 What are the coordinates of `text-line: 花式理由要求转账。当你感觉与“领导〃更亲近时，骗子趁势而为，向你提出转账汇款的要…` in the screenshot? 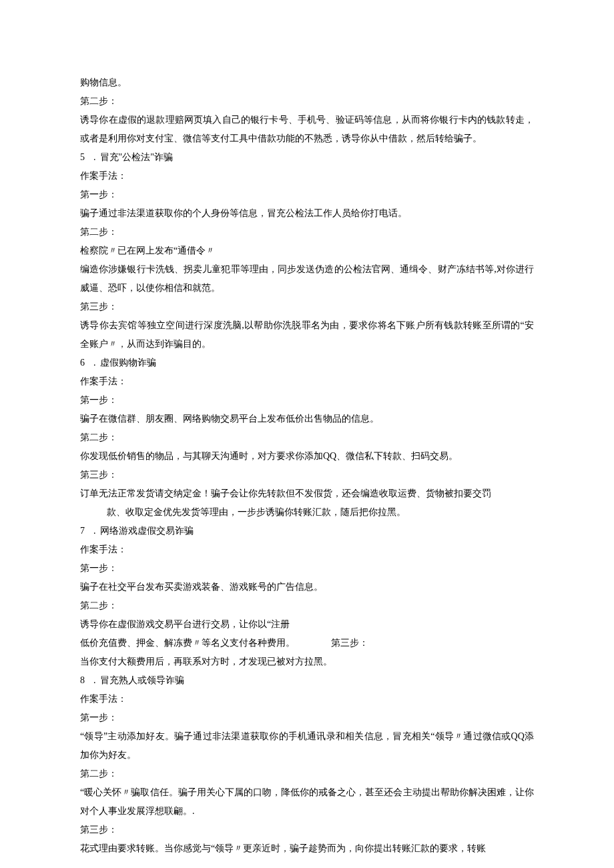 It's located at (307, 849).